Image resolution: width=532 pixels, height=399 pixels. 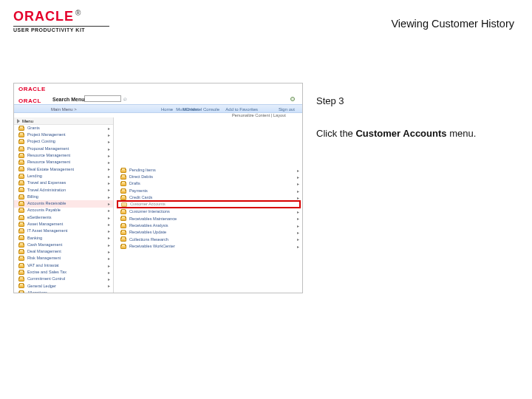 What do you see at coordinates (103, 99) in the screenshot?
I see `search-input` at bounding box center [103, 99].